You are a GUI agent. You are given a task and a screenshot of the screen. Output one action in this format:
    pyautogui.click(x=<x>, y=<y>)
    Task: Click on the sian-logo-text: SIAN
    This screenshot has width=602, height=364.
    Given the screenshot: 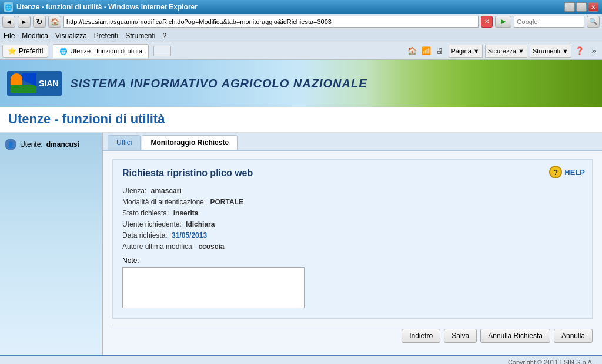 What is the action you would take?
    pyautogui.click(x=48, y=83)
    